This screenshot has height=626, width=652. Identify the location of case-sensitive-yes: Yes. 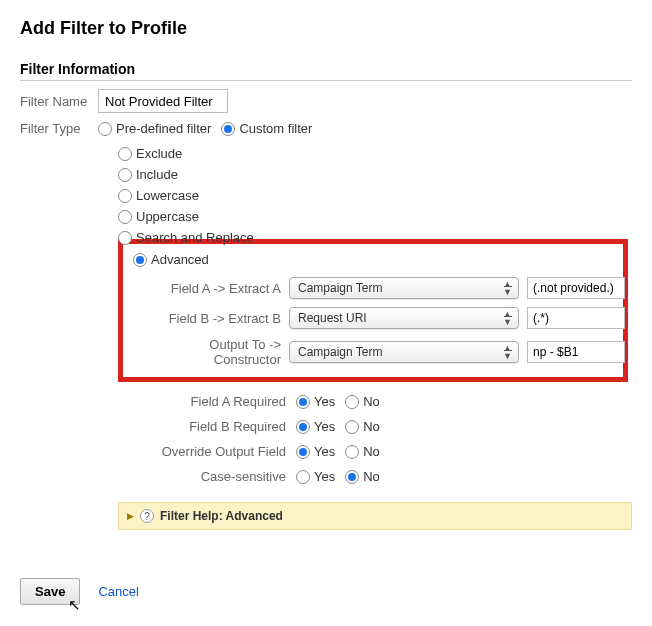
(316, 476).